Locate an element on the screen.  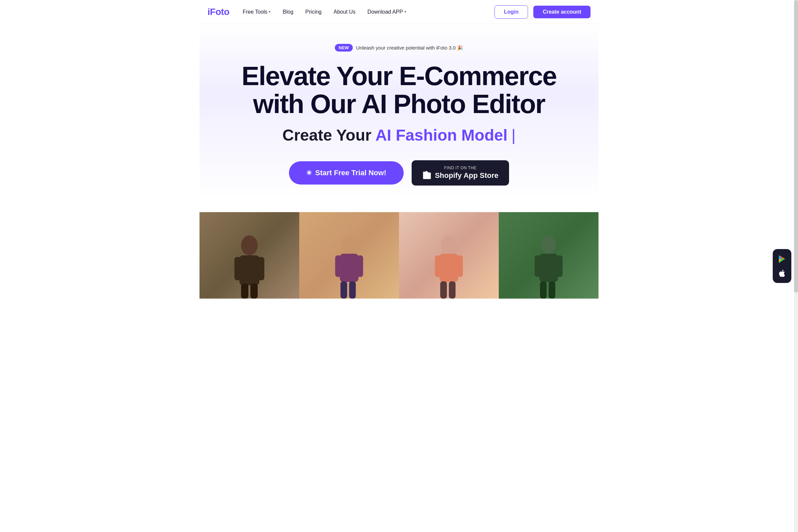
hero-subtitle-accent: AI Fashion Model is located at coordinates (441, 135).